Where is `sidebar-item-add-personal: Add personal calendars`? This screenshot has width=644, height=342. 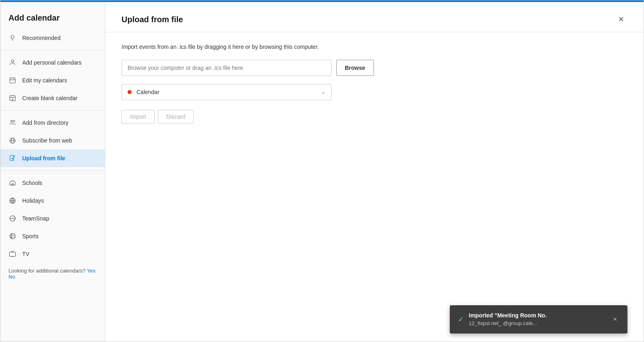 sidebar-item-add-personal: Add personal calendars is located at coordinates (52, 63).